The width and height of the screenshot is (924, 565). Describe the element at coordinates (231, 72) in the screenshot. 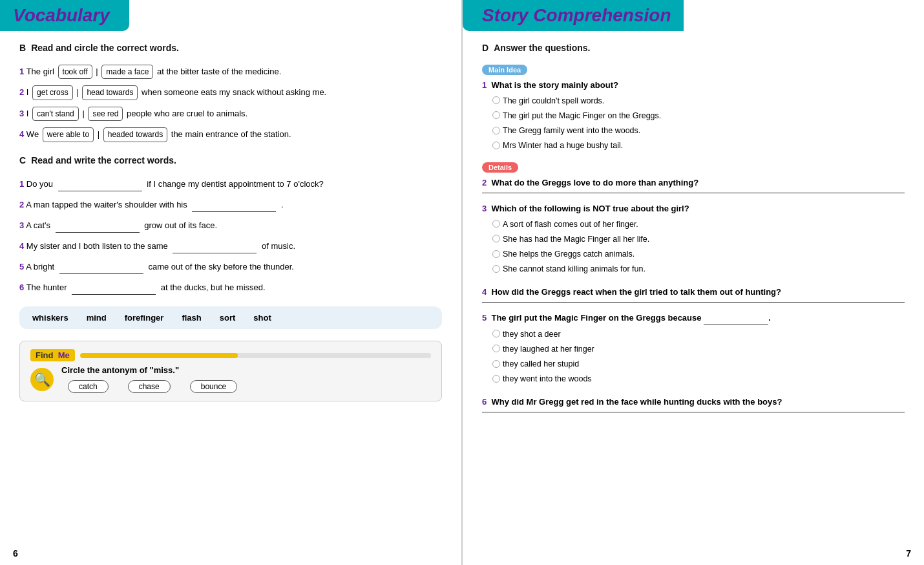

I see `section-b-q1: 1 The girl took off | made a face at the…` at that location.